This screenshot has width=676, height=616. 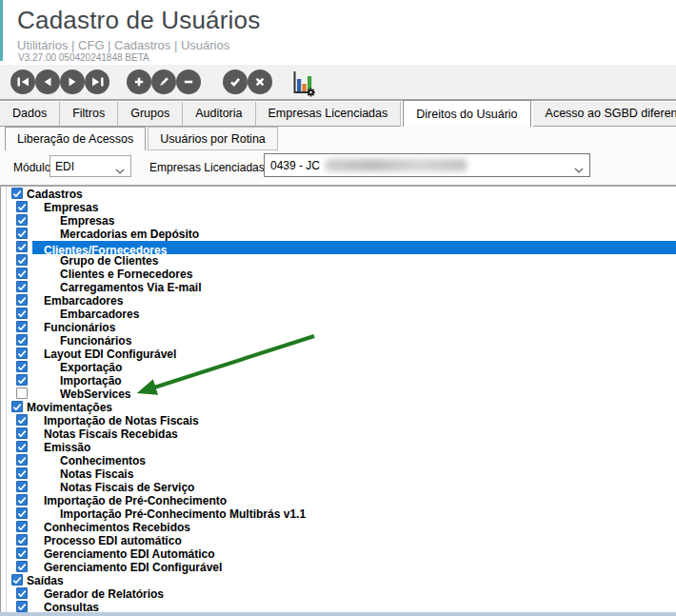 What do you see at coordinates (22, 287) in the screenshot?
I see `checkbox-carregamentos-via-e-mail` at bounding box center [22, 287].